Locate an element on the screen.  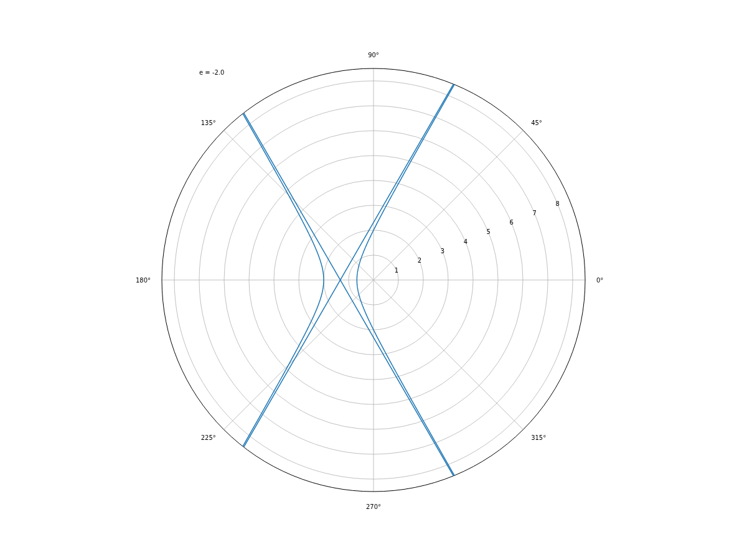
r-tick-label: 2 is located at coordinates (420, 260).